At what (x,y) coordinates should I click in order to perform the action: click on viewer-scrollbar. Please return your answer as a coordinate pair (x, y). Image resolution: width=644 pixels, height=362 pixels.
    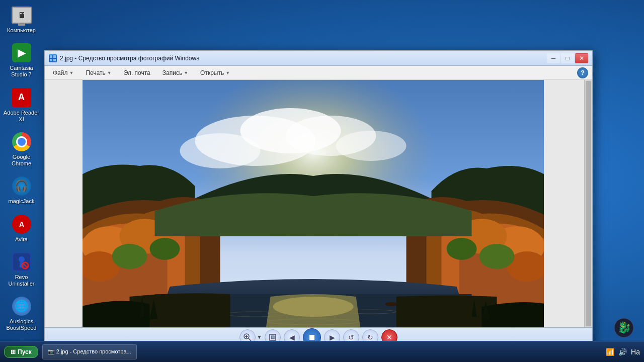
    Looking at the image, I should click on (588, 204).